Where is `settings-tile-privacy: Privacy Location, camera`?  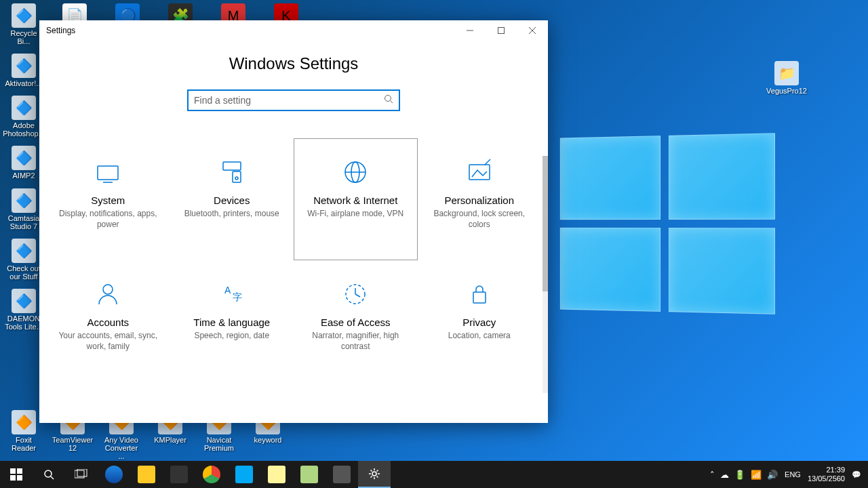
settings-tile-privacy: Privacy Location, camera is located at coordinates (480, 321).